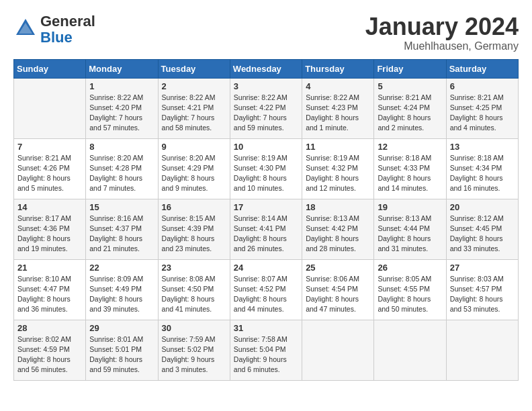 This screenshot has height=411, width=532. What do you see at coordinates (410, 146) in the screenshot?
I see `day-number: 12` at bounding box center [410, 146].